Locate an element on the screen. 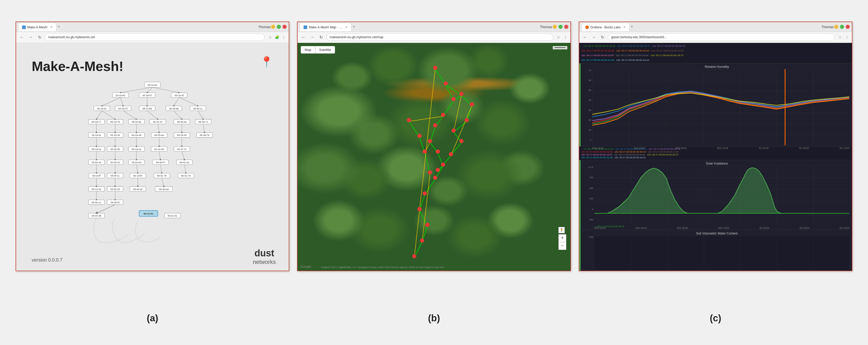  back-btn-c: ← is located at coordinates (585, 37).